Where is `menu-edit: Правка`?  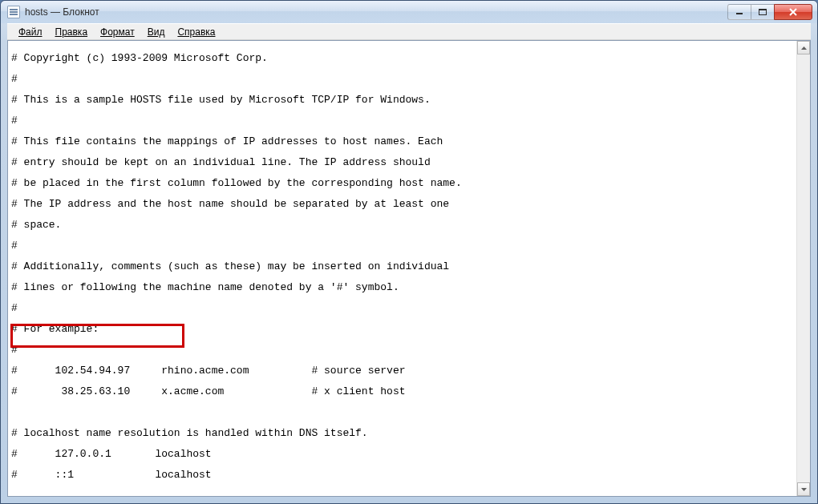
menu-edit: Правка is located at coordinates (72, 32).